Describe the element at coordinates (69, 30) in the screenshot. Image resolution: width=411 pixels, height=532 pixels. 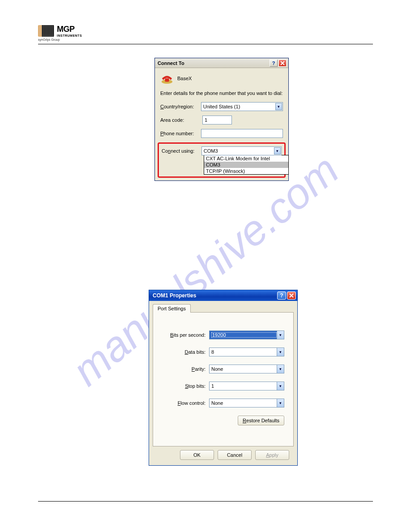
I see `logo-brand: MGP` at that location.